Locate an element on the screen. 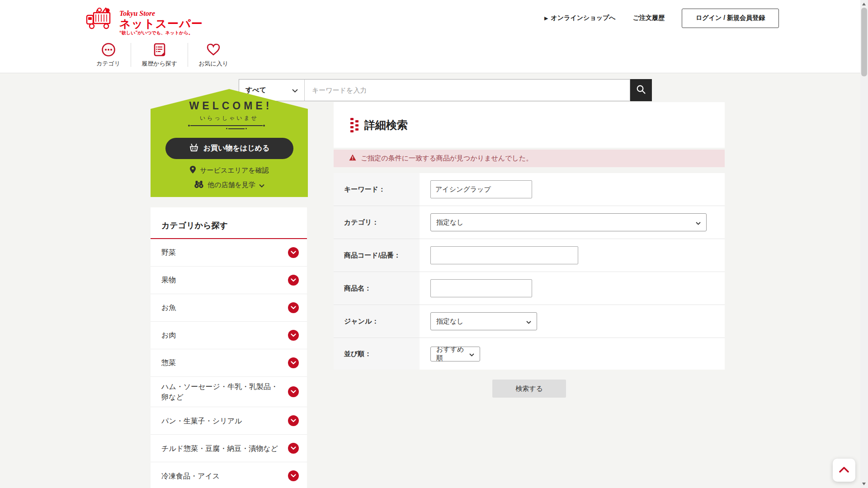  search-bar: すべて is located at coordinates (445, 90).